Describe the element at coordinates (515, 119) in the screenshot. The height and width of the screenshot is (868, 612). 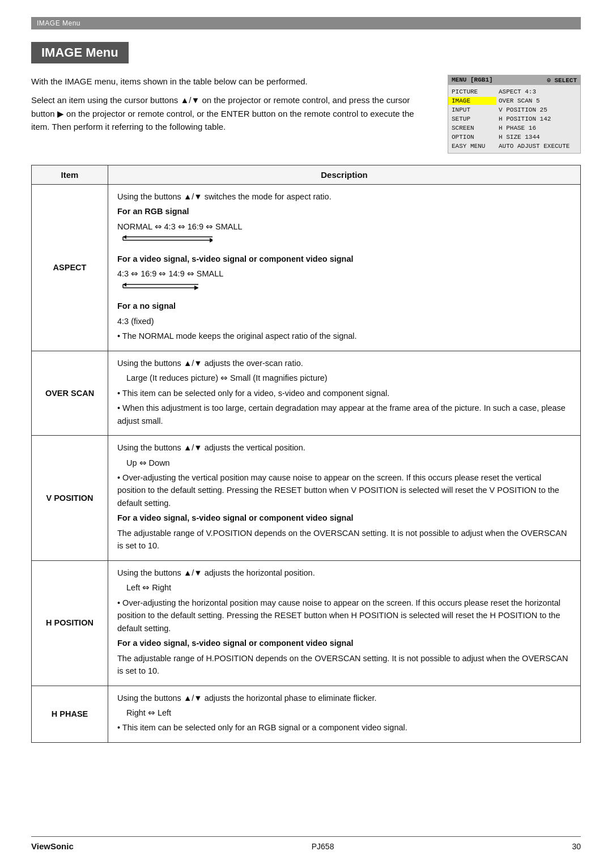
I see `menu-body: PICTURE ASPECT 4:3 IMAGE OVER SCAN 5 INP…` at that location.